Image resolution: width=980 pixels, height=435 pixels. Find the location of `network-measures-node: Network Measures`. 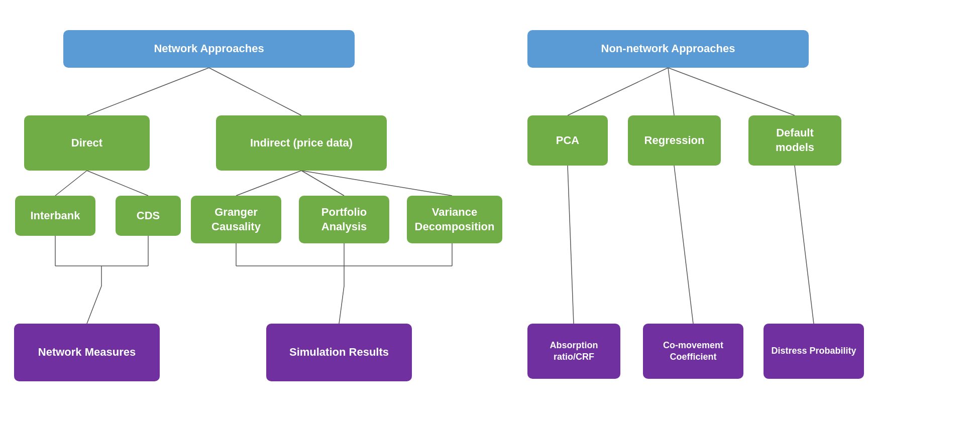

network-measures-node: Network Measures is located at coordinates (87, 352).